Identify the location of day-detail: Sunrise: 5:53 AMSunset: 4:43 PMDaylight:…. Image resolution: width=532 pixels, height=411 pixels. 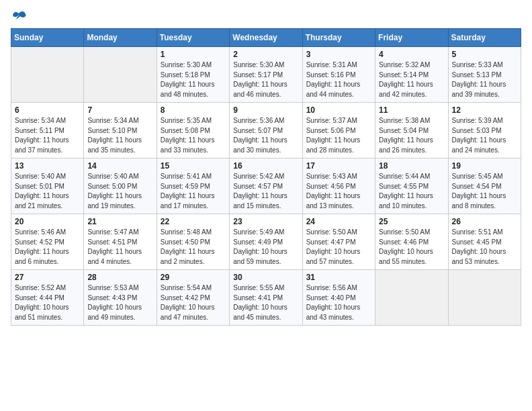
(120, 303).